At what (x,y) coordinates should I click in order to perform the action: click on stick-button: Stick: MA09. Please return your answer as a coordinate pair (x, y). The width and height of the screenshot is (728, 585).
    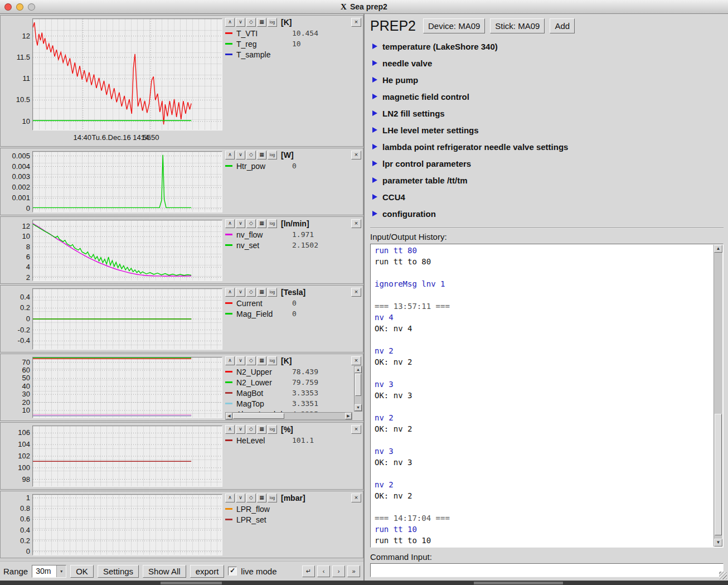
    Looking at the image, I should click on (517, 26).